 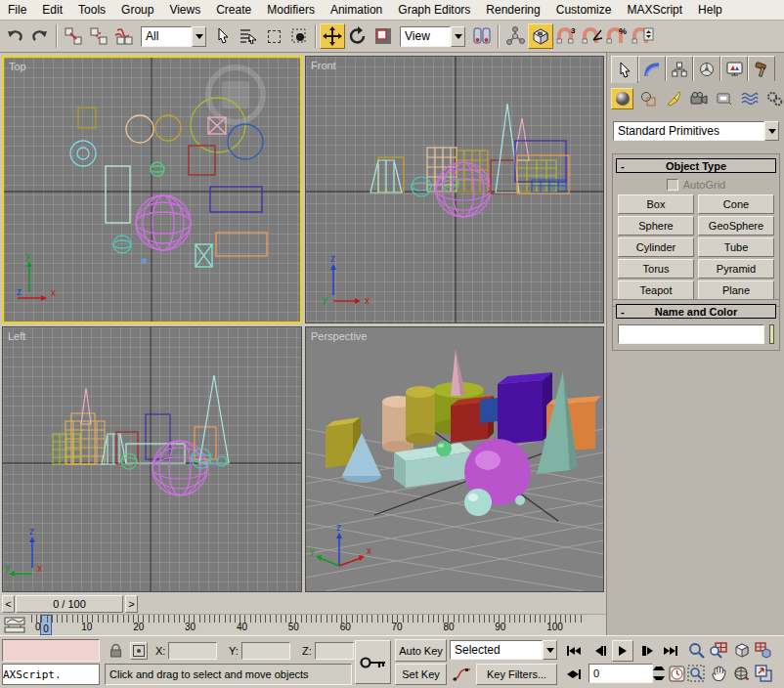 I want to click on cylinder-button: Cylinder, so click(x=656, y=247).